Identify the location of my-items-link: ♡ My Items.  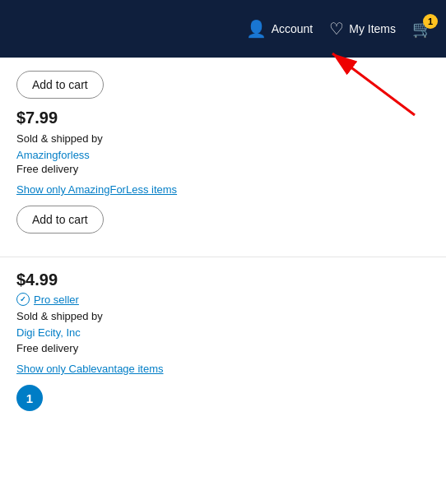
(362, 29).